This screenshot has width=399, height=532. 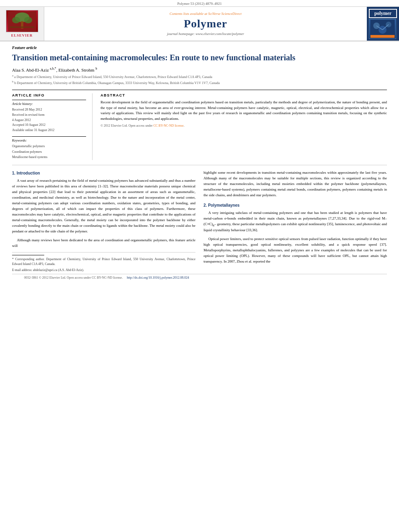 I want to click on author-names: Alaa S. Abd-El-Aziz a,b,*, Elizabeth A. …, so click(x=55, y=70).